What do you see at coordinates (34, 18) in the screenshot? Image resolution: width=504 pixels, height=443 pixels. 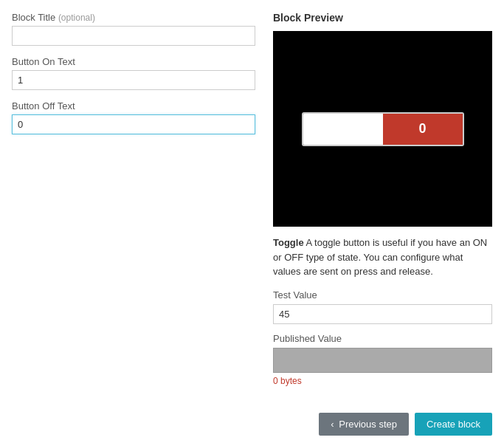 I see `block-title-label-text: Block Title` at bounding box center [34, 18].